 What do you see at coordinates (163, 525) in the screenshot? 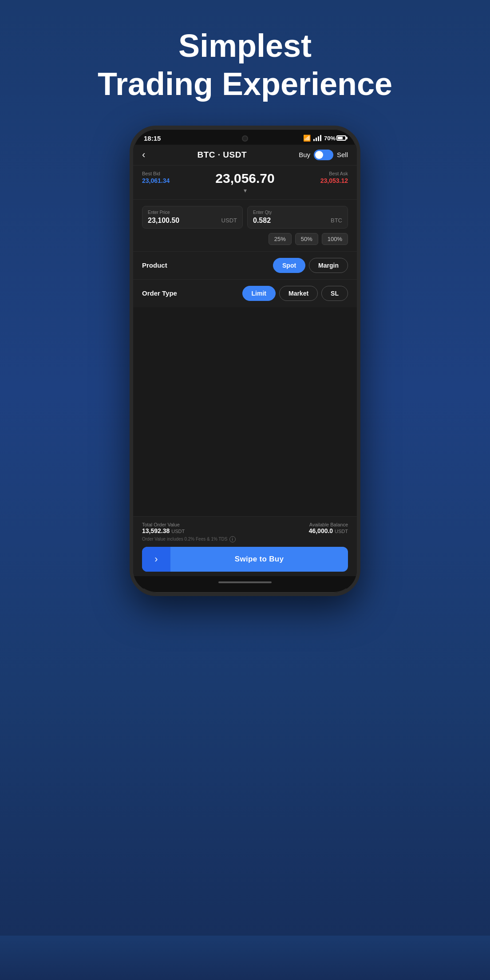
I see `total-order-label: Total Order Value` at bounding box center [163, 525].